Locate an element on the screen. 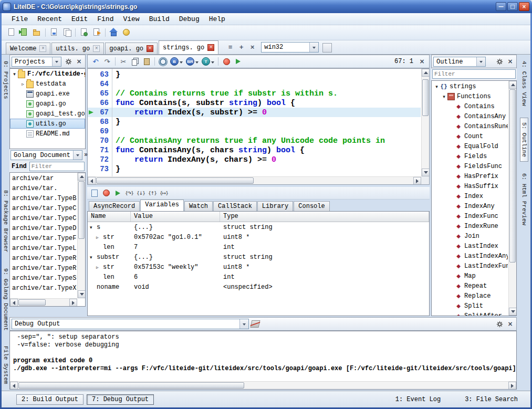 Image resolution: width=532 pixels, height=409 pixels. new-tab-icon: + is located at coordinates (242, 47).